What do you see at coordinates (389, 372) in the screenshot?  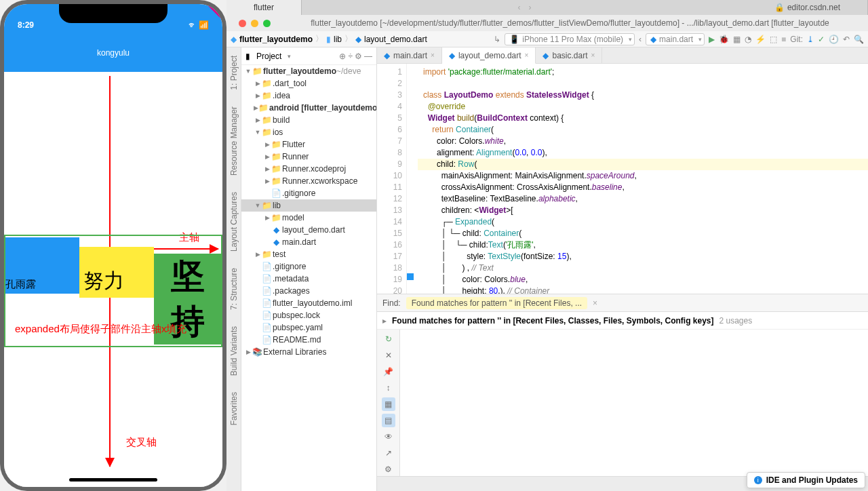 I see `pin-icon: 📌` at bounding box center [389, 372].